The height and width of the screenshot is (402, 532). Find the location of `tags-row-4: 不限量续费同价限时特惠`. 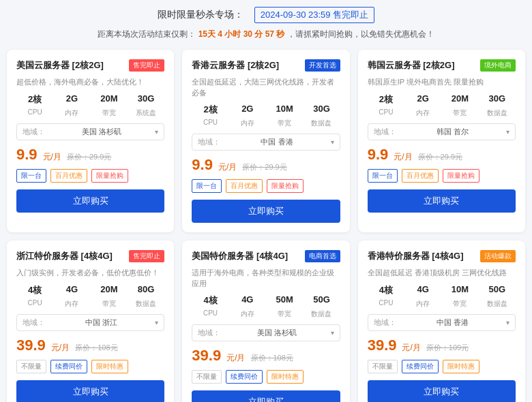

tags-row-4: 不限量续费同价限时特惠 is located at coordinates (90, 367).